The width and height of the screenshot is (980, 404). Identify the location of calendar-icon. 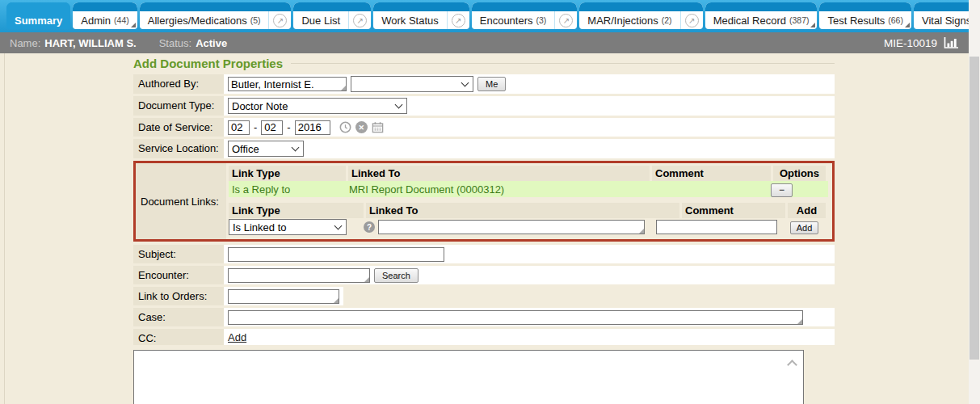
(378, 128).